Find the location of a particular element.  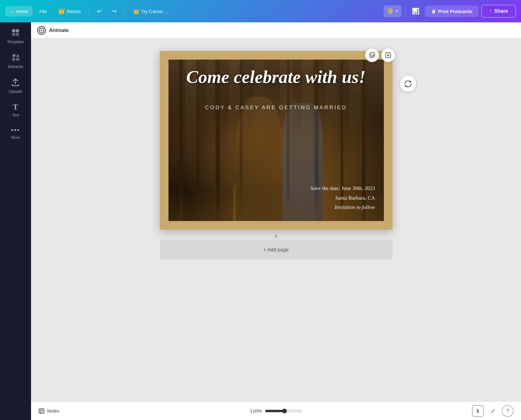

print-postcards-button: 🖨 Print Postcards is located at coordinates (452, 11).